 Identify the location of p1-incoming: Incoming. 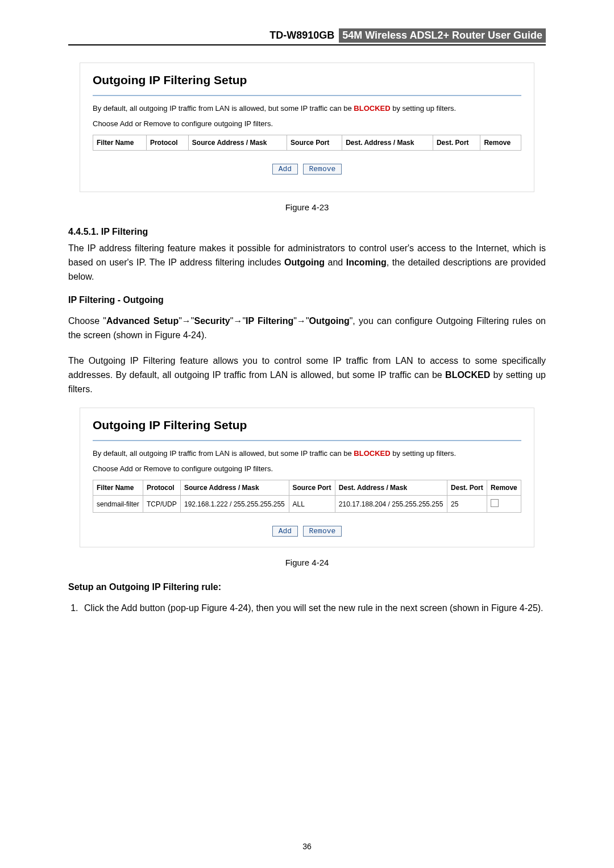
(366, 263).